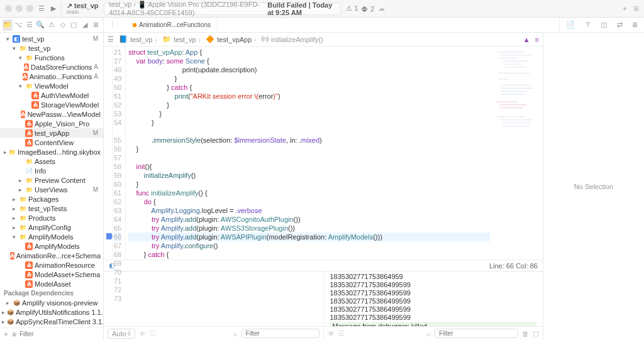 The image size is (644, 340). Describe the element at coordinates (52, 303) in the screenshot. I see `package-dependency-item: ▸📦Amplify visionos-preview` at that location.